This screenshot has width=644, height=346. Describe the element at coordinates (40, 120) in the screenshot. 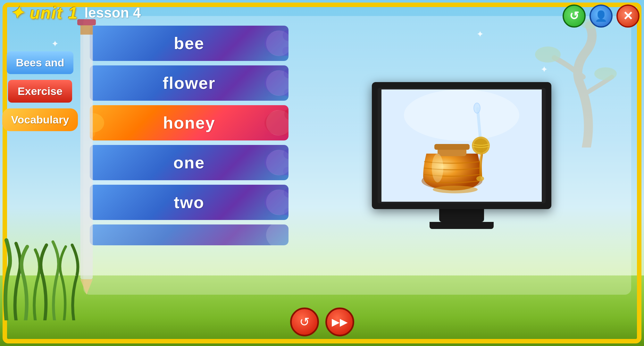

I see `vocabulary-button: Vocabulary` at that location.